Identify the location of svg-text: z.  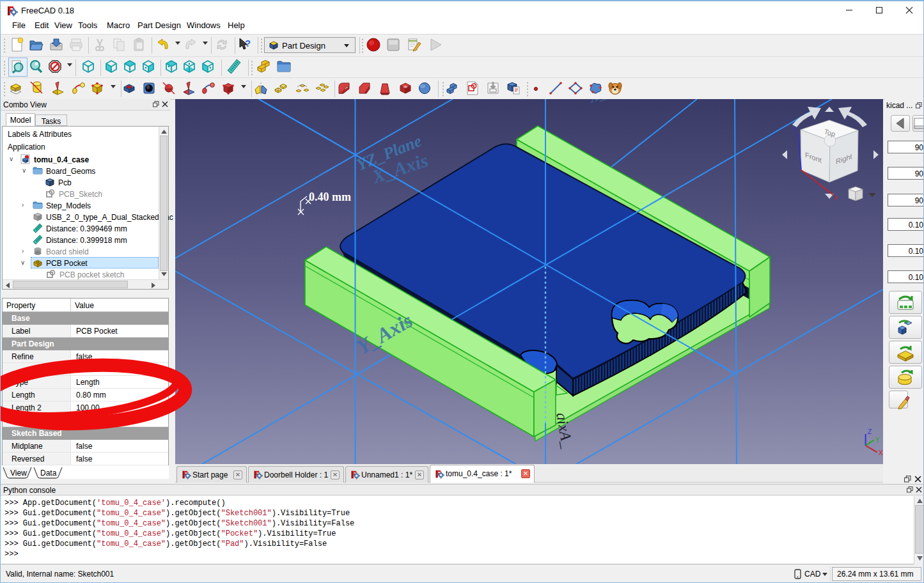
(794, 129).